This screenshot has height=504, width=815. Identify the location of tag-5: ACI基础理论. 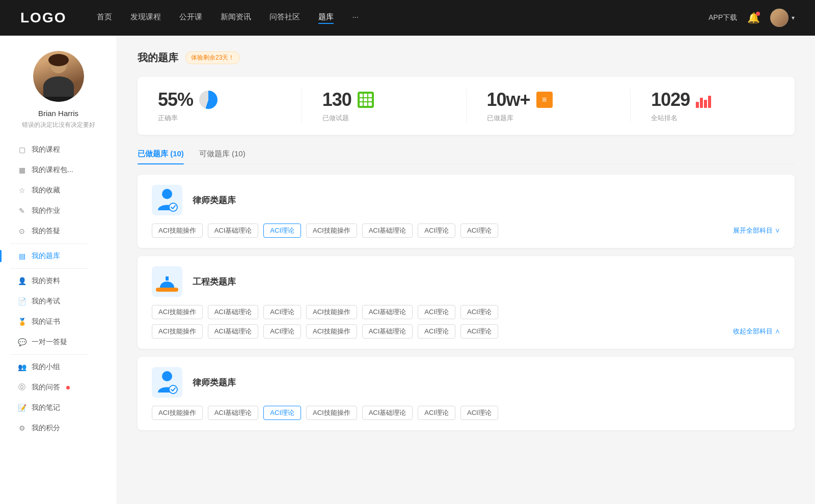
(388, 231).